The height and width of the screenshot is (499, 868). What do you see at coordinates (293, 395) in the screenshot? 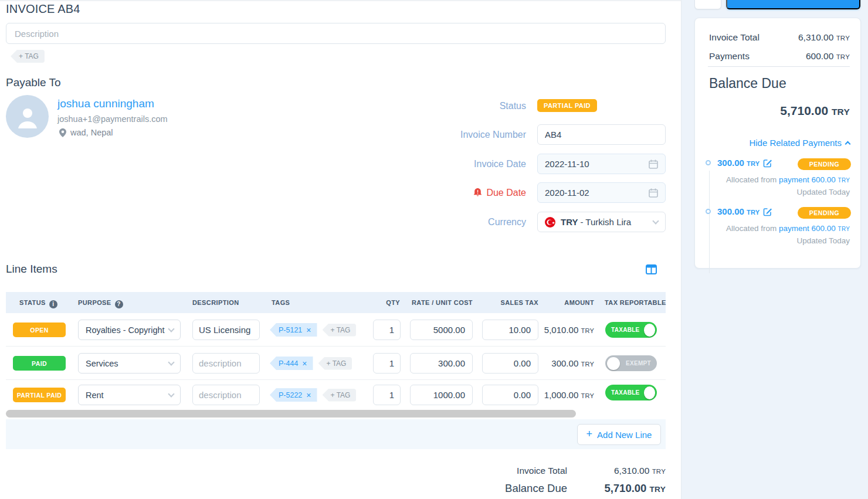
I see `tag-chip: P-5222×` at bounding box center [293, 395].